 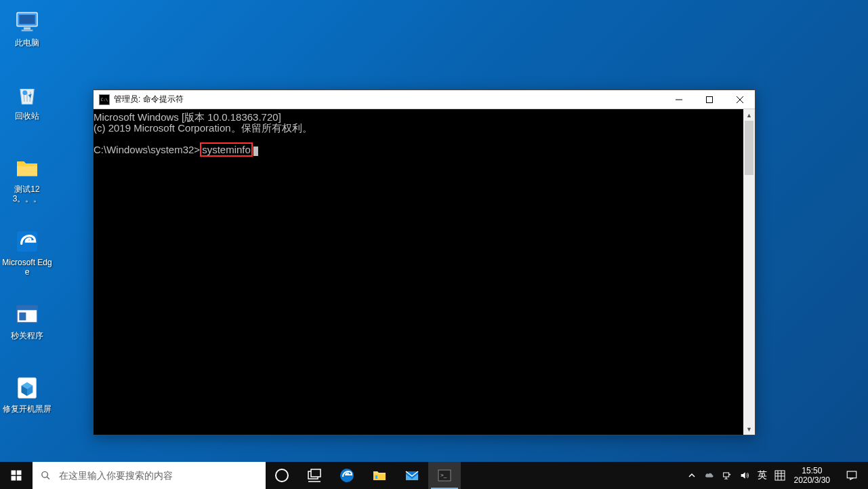 I want to click on clock-date: 2020/3/30, so click(x=812, y=480).